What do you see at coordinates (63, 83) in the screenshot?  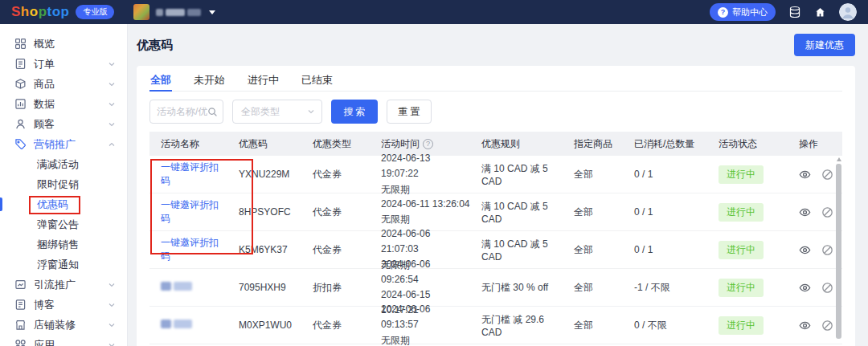 I see `sidebar-item: 商品` at bounding box center [63, 83].